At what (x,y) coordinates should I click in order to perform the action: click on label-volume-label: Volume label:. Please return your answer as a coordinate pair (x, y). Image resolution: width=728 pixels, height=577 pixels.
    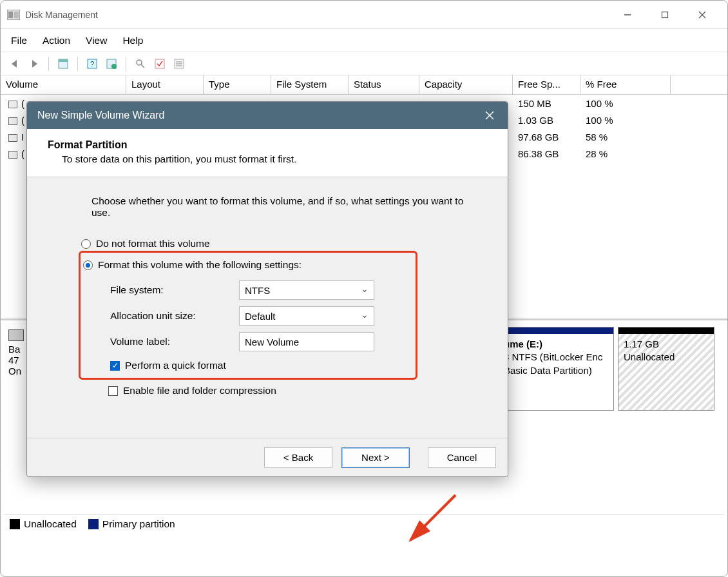
    Looking at the image, I should click on (175, 342).